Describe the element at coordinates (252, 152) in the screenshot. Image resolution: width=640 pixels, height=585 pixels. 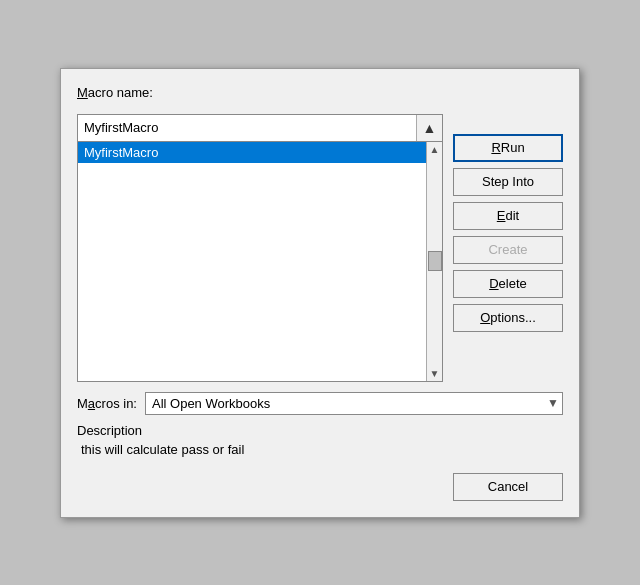
I see `macro-list-item: MyfirstMacro` at that location.